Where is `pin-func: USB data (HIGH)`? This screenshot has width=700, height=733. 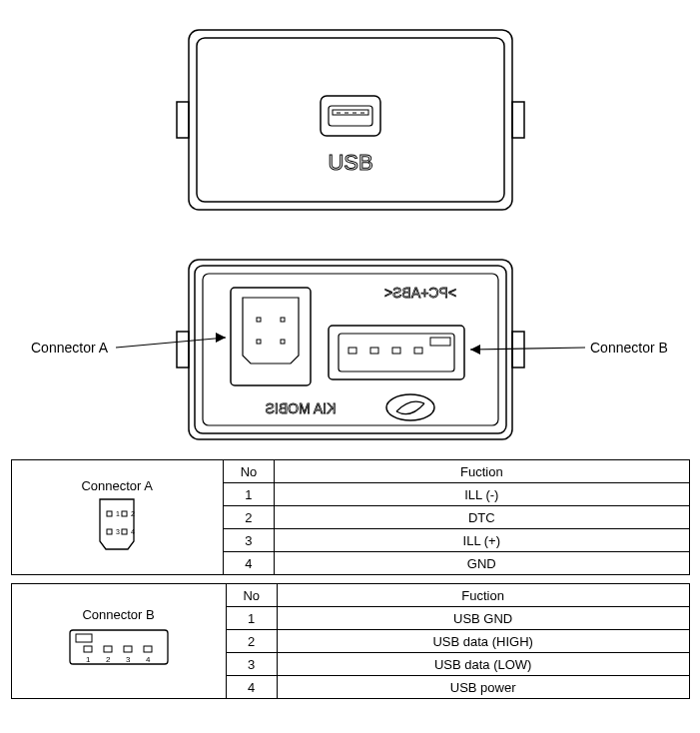
pin-func: USB data (HIGH) is located at coordinates (483, 641).